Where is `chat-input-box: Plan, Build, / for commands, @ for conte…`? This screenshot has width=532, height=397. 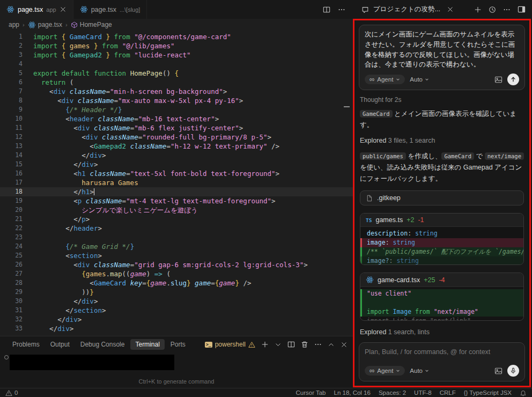
chat-input-box: Plan, Build, / for commands, @ for conte… is located at coordinates (442, 362).